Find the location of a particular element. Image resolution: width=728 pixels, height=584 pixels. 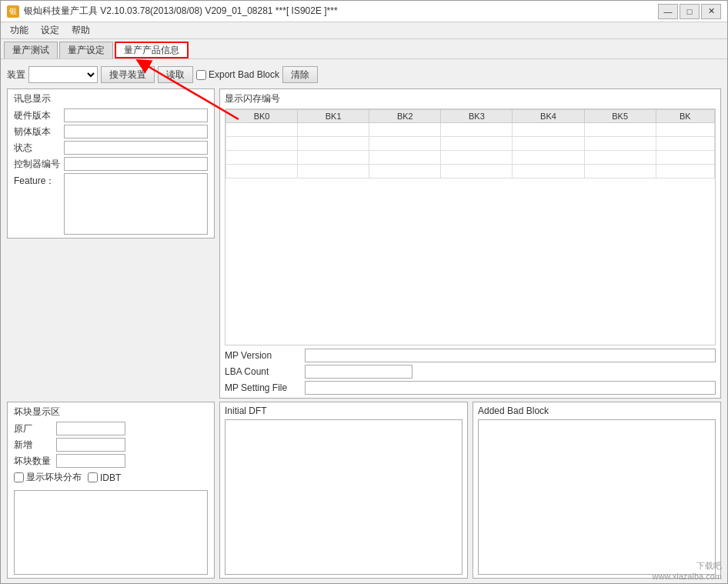

controller-label: 控制器编号 is located at coordinates (38, 165).